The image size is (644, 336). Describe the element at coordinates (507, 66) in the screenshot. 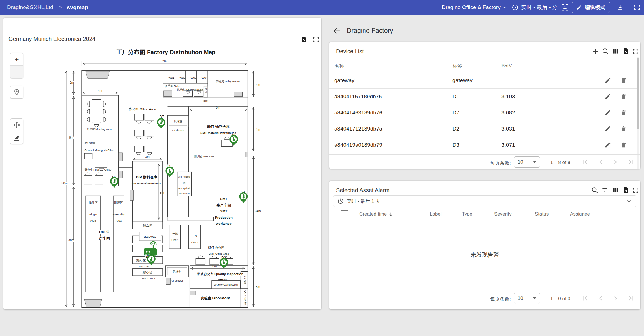

I see `col-header-batv: BatV` at that location.